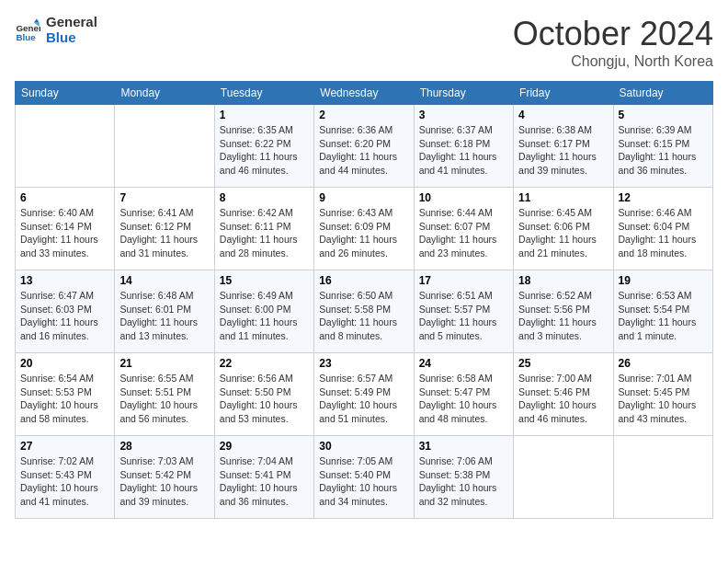 This screenshot has width=728, height=563. I want to click on day-cell: 9Sunrise: 6:43 AMSunset: 6:09 PMDaylight…, so click(364, 229).